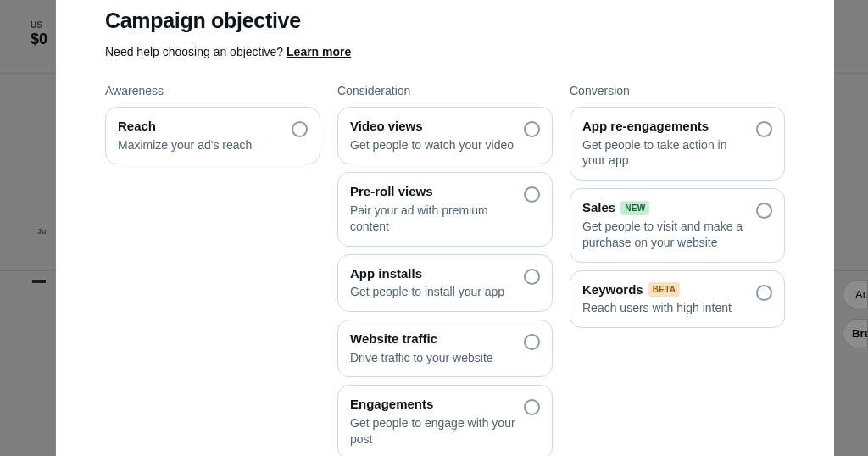 The height and width of the screenshot is (456, 868). Describe the element at coordinates (665, 126) in the screenshot. I see `card-title: App re-engagements` at that location.